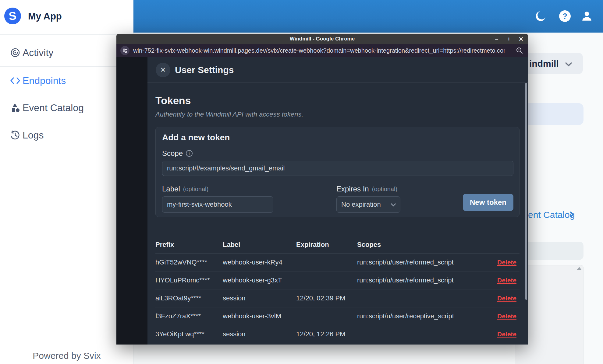 Image resolution: width=603 pixels, height=364 pixels. What do you see at coordinates (13, 16) in the screenshot?
I see `svix-logo-s: S` at bounding box center [13, 16].